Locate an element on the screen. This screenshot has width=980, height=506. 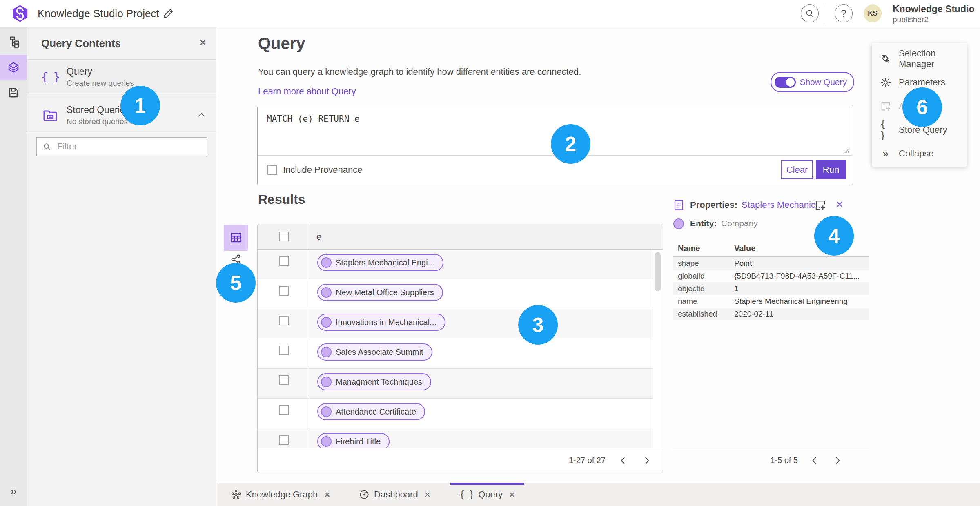
run-button: Run is located at coordinates (831, 170).